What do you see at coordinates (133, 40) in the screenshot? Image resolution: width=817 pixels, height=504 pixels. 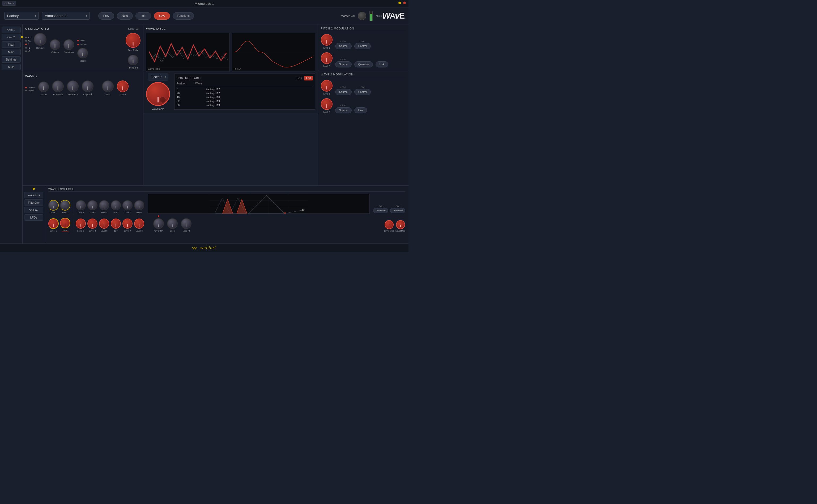 I see `osc2vol-knob` at bounding box center [133, 40].